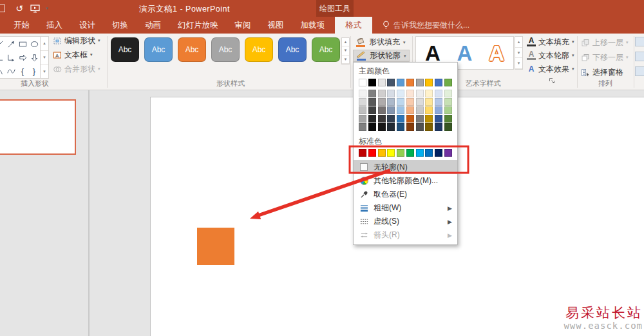  Describe the element at coordinates (3, 58) in the screenshot. I see `elbow-connector-icon` at that location.